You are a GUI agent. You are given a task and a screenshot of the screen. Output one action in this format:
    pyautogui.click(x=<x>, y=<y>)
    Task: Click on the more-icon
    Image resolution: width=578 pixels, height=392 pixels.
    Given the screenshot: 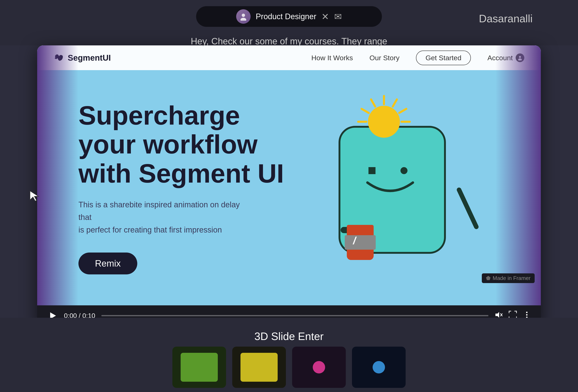 What is the action you would take?
    pyautogui.click(x=527, y=315)
    